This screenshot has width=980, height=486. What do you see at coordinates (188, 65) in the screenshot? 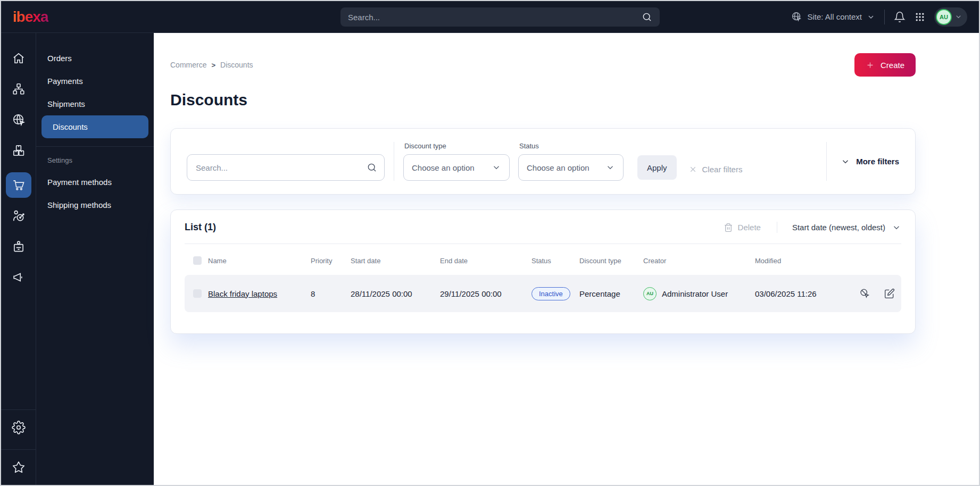
I see `breadcrumb-commerce: Commerce` at bounding box center [188, 65].